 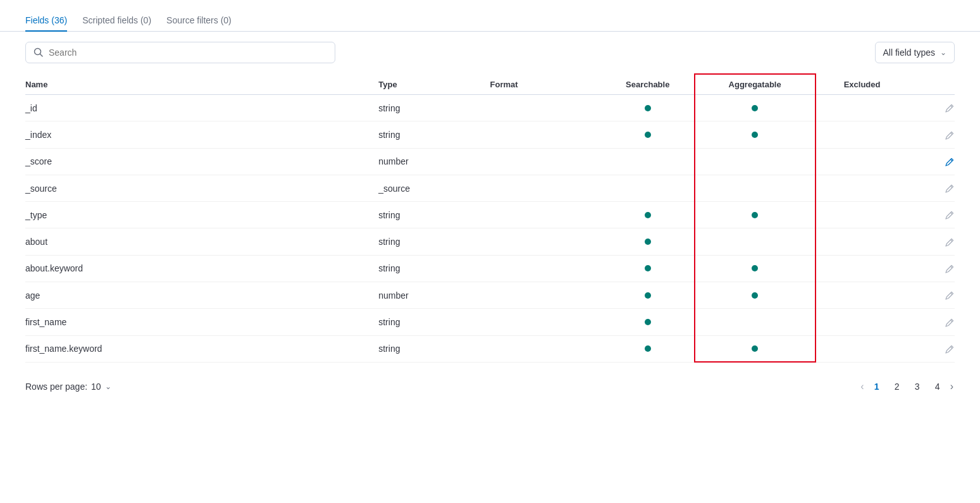 I want to click on table-row: _source_source, so click(x=490, y=188).